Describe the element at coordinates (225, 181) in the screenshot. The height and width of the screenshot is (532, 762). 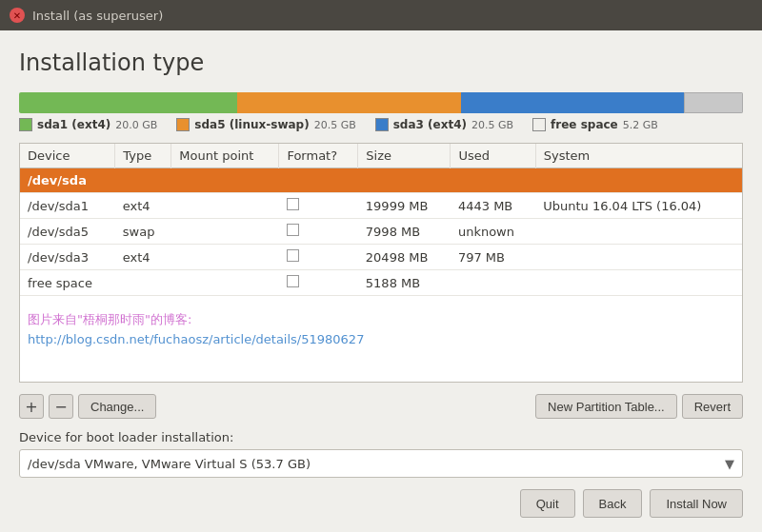
I see `row-sda-mount` at that location.